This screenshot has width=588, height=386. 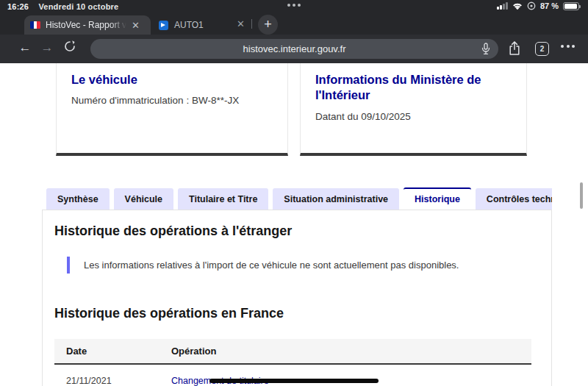 What do you see at coordinates (87, 25) in the screenshot?
I see `browser-tab-histovec: HistoVec - Rapport vend ✕` at bounding box center [87, 25].